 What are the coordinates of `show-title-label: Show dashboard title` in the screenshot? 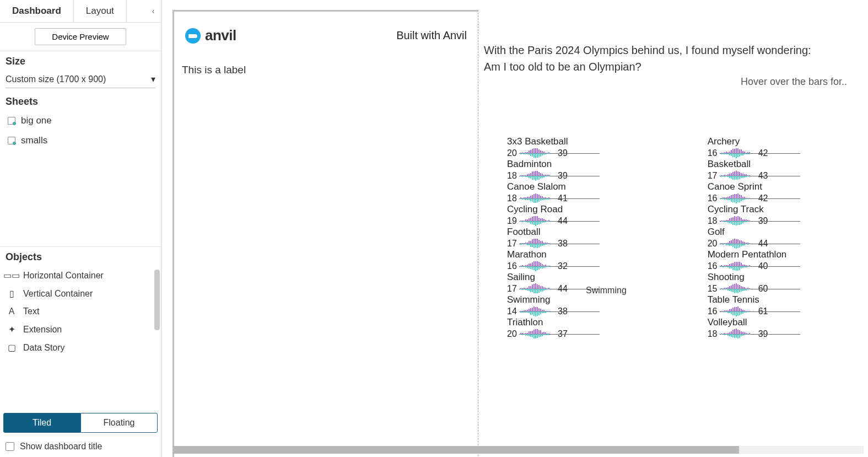 It's located at (61, 447).